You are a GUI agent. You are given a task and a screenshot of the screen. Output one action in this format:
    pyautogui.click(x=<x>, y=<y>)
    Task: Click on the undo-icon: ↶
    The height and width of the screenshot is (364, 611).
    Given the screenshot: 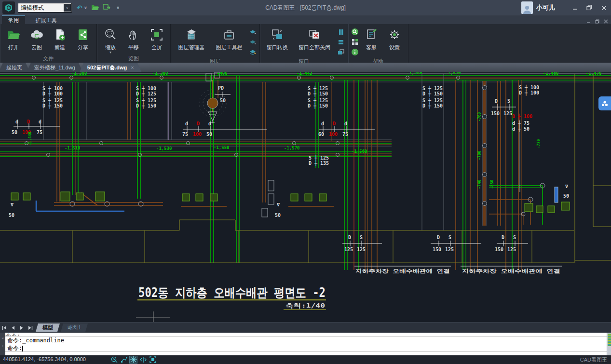 What is the action you would take?
    pyautogui.click(x=80, y=8)
    